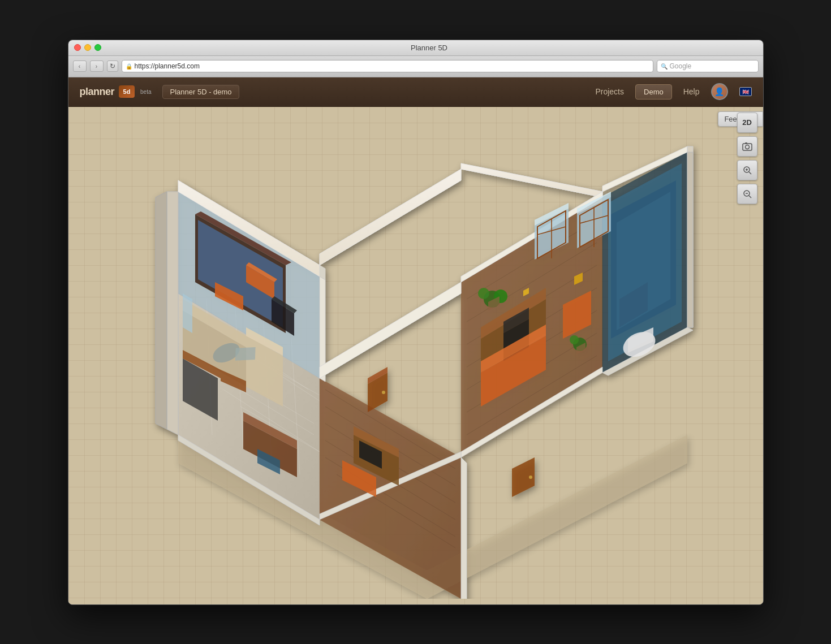 The image size is (831, 644). Describe the element at coordinates (416, 92) in the screenshot. I see `app-header: planner 5d beta Planner 5D - demo Projec…` at that location.